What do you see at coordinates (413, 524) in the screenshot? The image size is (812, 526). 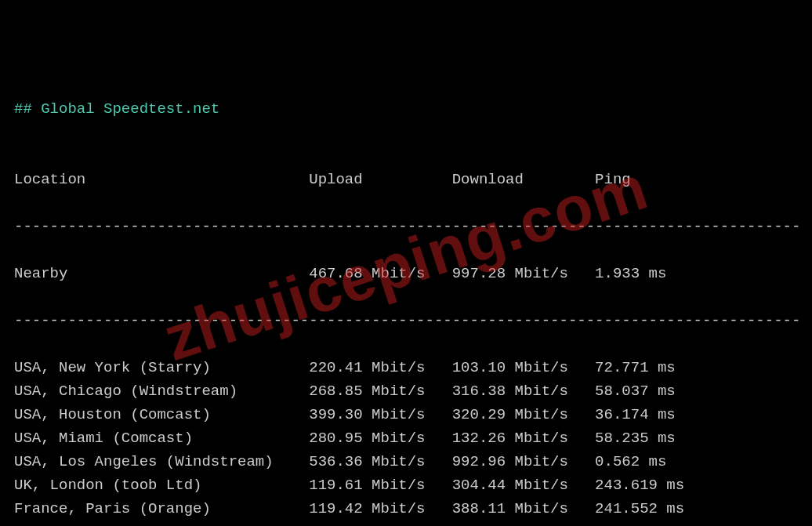 I see `table-row: Germany, Berlin (DNS:NET) 109.41 Mbit/s …` at bounding box center [413, 524].